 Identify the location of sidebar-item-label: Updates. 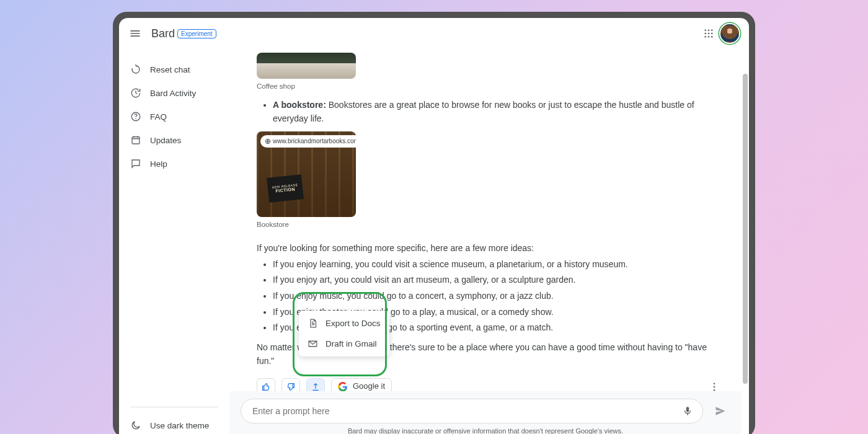
(166, 140).